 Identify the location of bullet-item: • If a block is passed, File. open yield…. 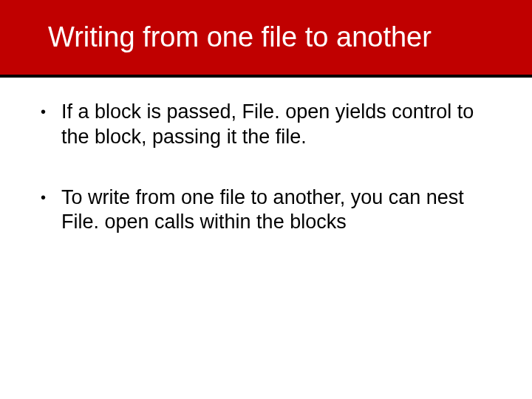
(266, 125).